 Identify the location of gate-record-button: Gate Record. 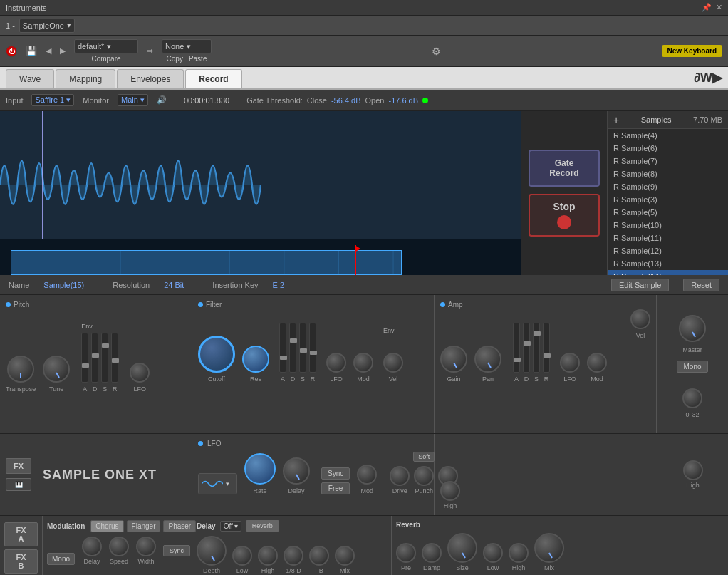
(564, 168).